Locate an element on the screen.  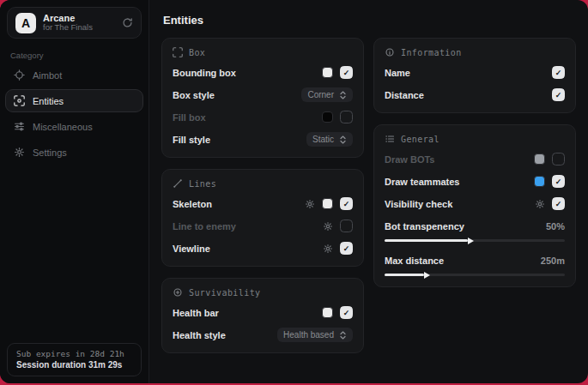
box-card: Box Bounding box Box style Corner is located at coordinates (263, 98).